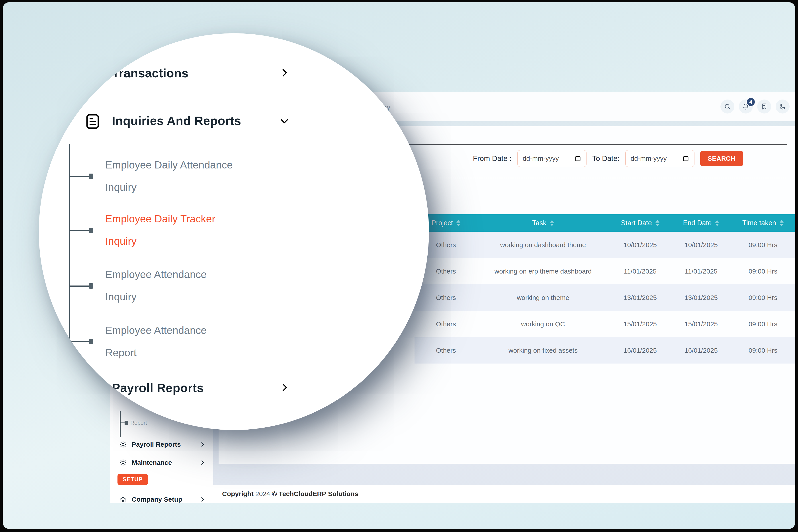 Image resolution: width=798 pixels, height=532 pixels. Describe the element at coordinates (755, 107) in the screenshot. I see `topbar-icons: 4` at that location.